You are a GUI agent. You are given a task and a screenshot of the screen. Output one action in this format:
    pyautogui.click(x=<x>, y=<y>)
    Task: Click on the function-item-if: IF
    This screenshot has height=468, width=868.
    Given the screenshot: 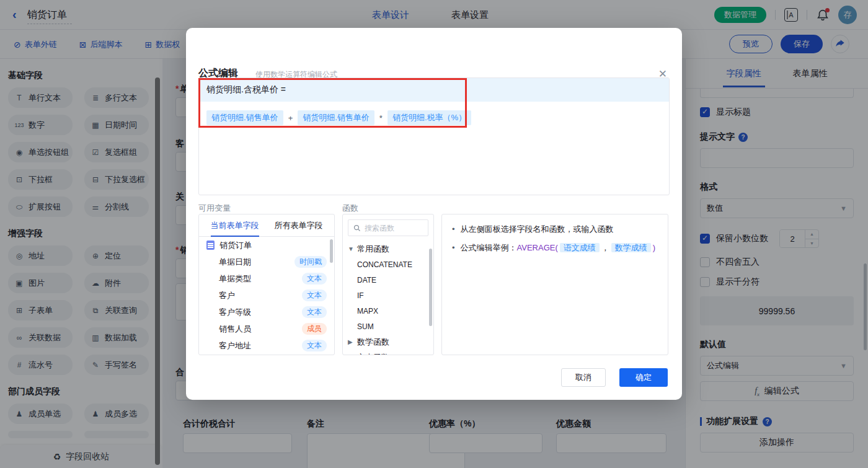 What is the action you would take?
    pyautogui.click(x=388, y=295)
    